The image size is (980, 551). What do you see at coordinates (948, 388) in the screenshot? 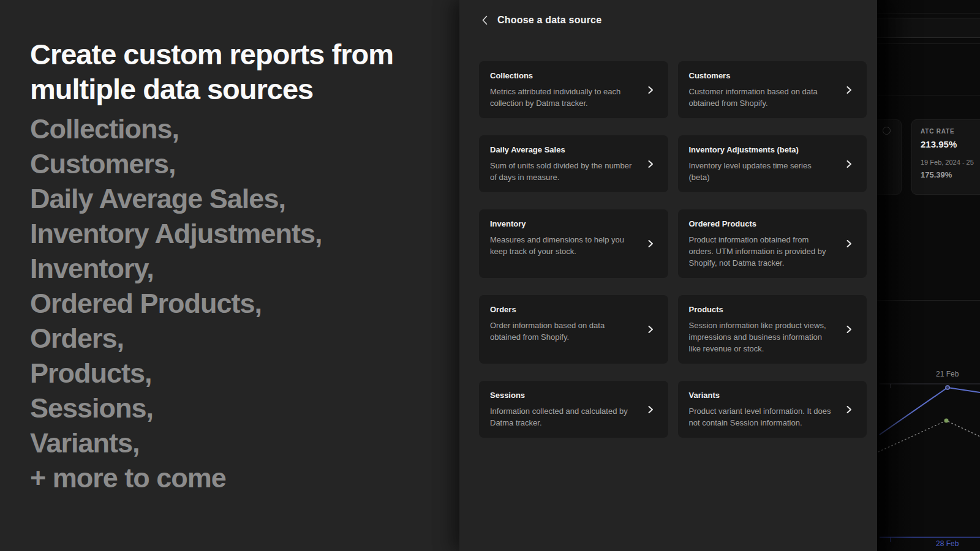
I see `blue-data-point` at bounding box center [948, 388].